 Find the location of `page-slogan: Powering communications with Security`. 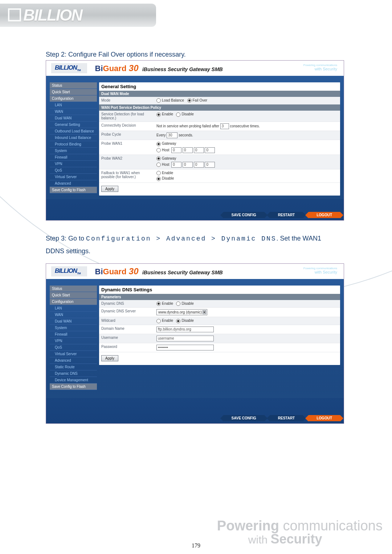

page-slogan: Powering communications with Security is located at coordinates (300, 533).